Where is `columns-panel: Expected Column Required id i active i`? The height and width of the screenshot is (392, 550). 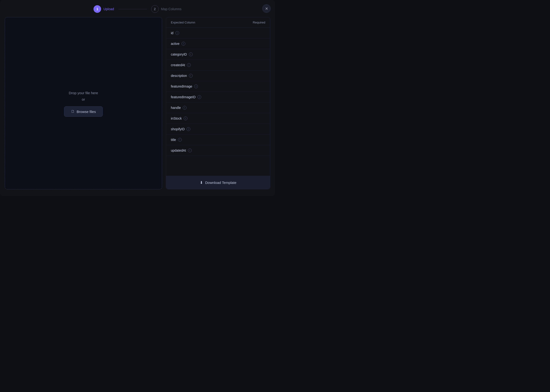 columns-panel: Expected Column Required id i active i is located at coordinates (218, 103).